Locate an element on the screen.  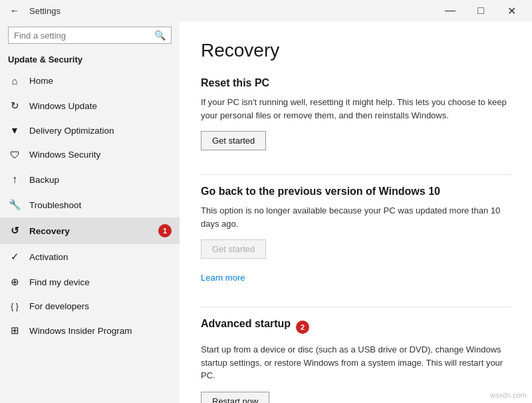
troubleshoot-icon: 🔧 is located at coordinates (15, 205).